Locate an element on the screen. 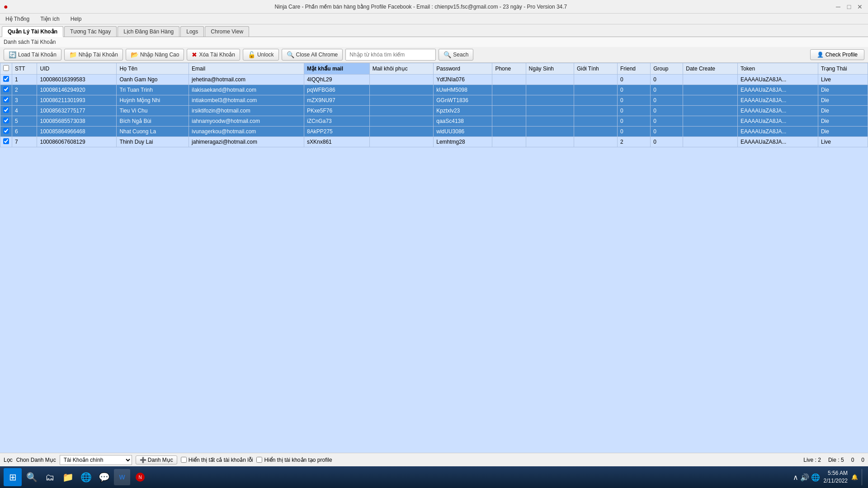 This screenshot has height=488, width=868. cell-token: EAAAAUaZA8JA... is located at coordinates (778, 132).